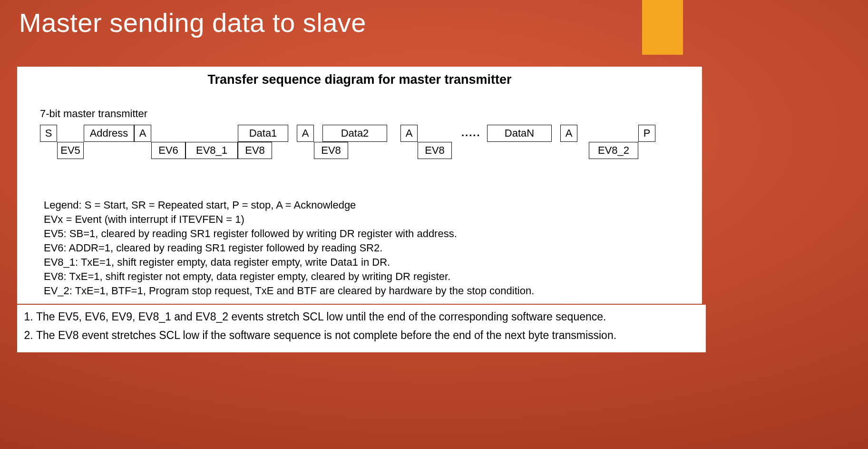 This screenshot has width=868, height=449. Describe the element at coordinates (369, 317) in the screenshot. I see `note-item: The EV5, EV6, EV9, EV8_1 and EV8_2 event…` at that location.